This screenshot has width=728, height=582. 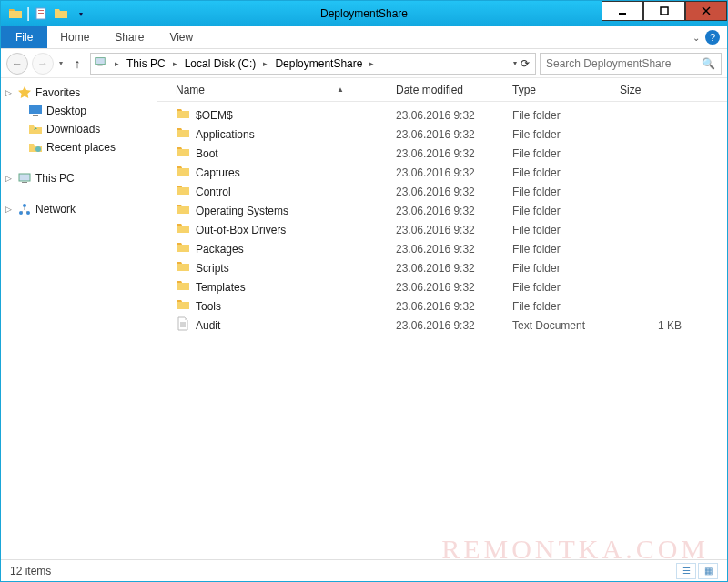 What do you see at coordinates (652, 326) in the screenshot?
I see `file-size: 1 KB` at bounding box center [652, 326].